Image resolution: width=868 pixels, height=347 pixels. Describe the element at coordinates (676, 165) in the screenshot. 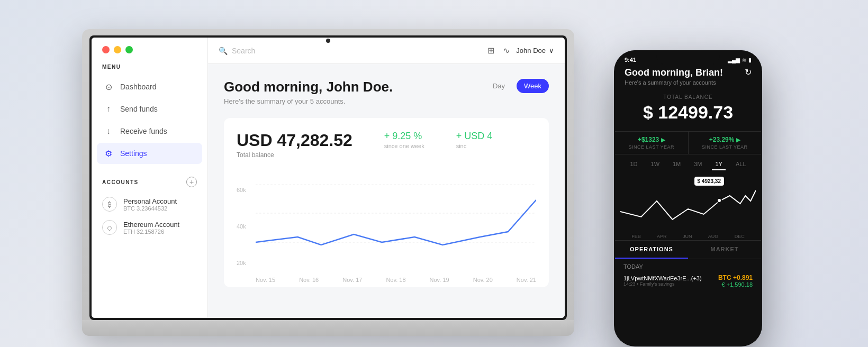

I see `period-tab-1m: 1M` at that location.